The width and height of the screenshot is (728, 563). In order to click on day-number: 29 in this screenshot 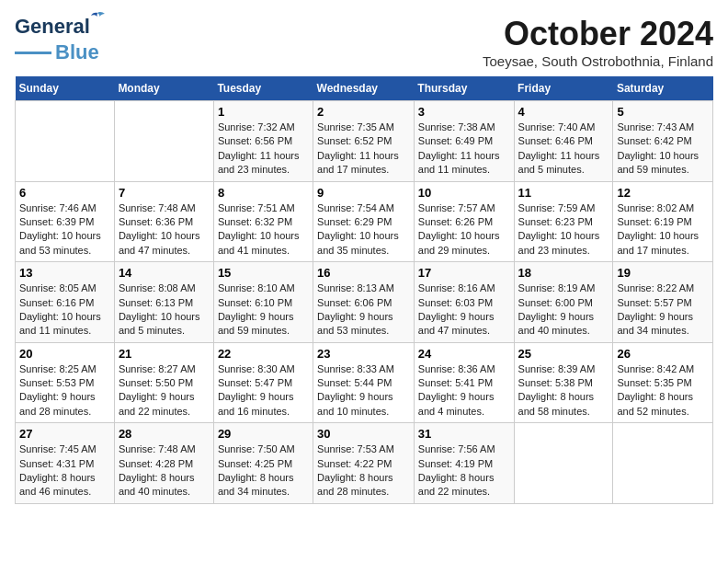, I will do `click(263, 434)`.